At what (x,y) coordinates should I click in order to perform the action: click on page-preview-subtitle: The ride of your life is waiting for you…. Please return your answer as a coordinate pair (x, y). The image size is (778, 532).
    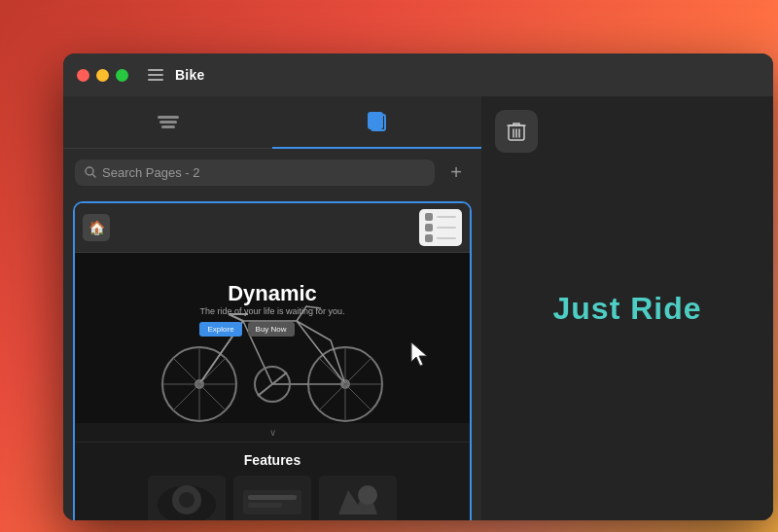
    Looking at the image, I should click on (272, 311).